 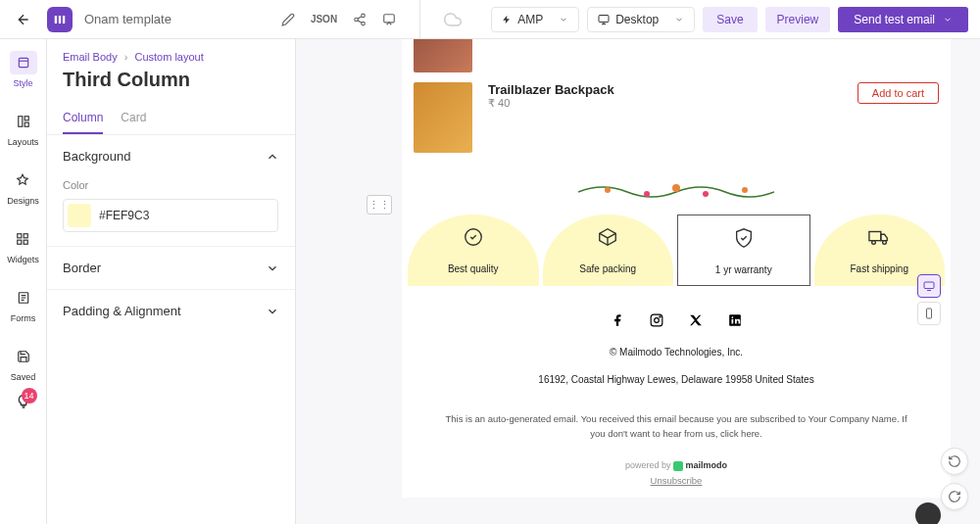 I want to click on facebook-icon, so click(x=617, y=320).